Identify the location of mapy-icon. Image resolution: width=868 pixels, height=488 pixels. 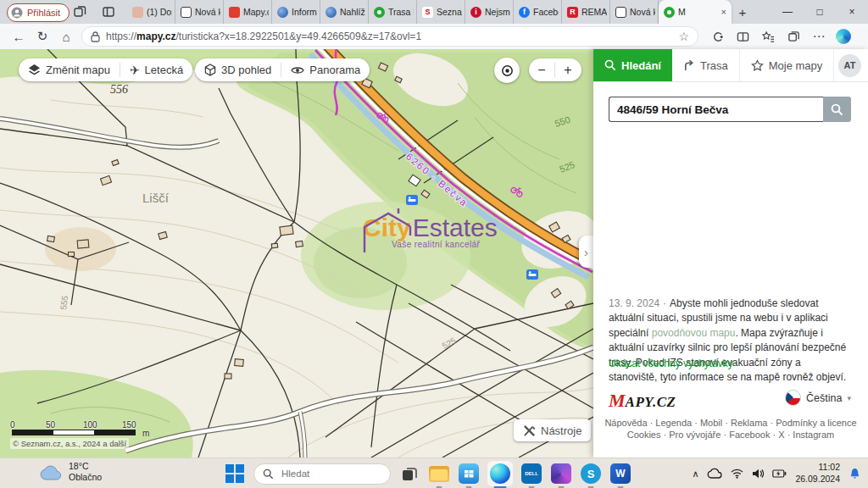
(380, 12).